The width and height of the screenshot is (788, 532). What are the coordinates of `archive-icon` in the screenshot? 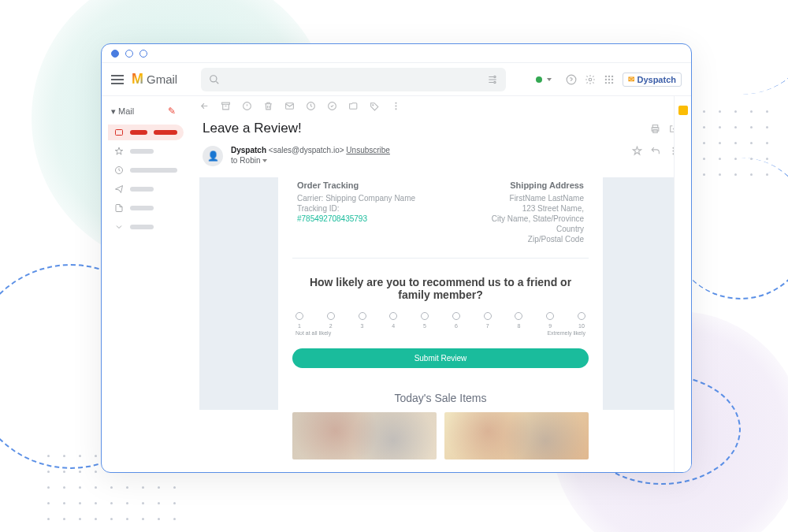 It's located at (225, 106).